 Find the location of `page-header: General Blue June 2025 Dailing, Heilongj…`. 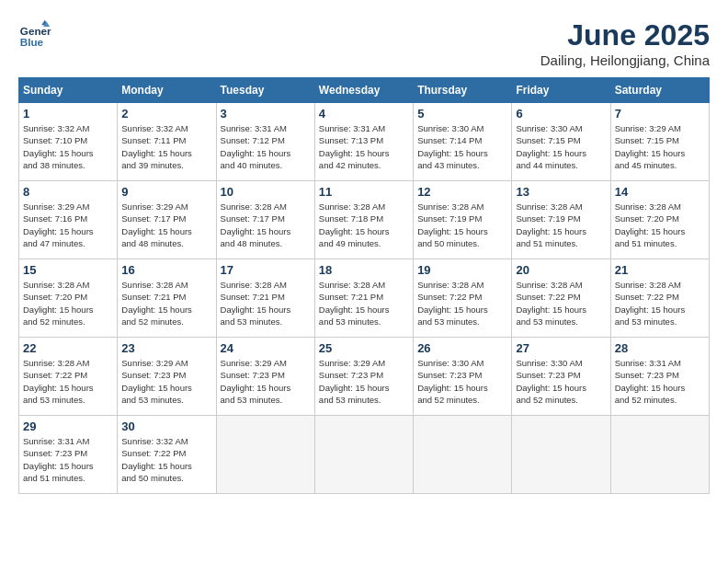

page-header: General Blue June 2025 Dailing, Heilongj… is located at coordinates (364, 43).